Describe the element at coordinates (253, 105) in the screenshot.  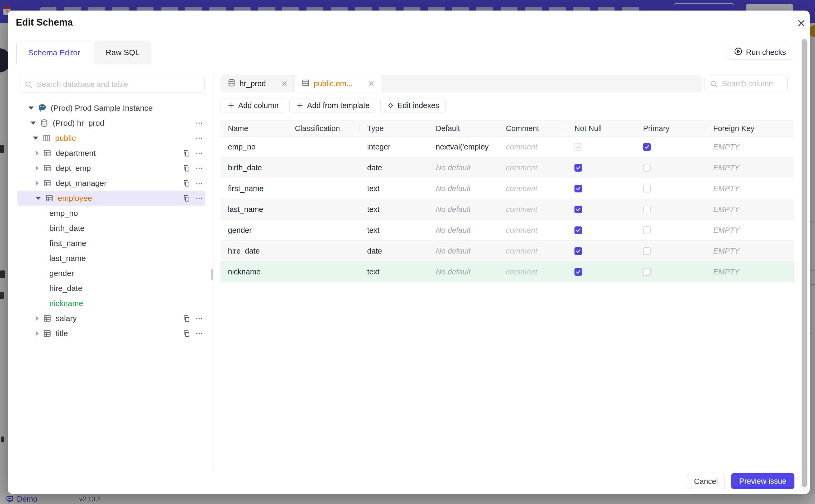
I see `add-column-button: Add column` at that location.